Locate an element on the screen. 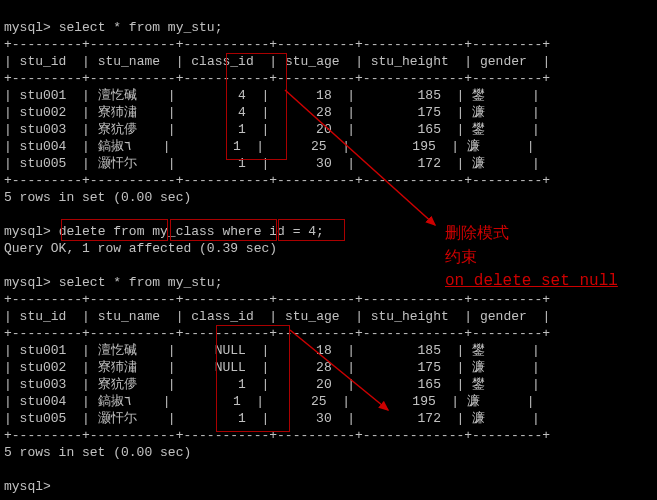 This screenshot has height=500, width=657. result-3: 5 rows in set (0.00 sec) is located at coordinates (98, 452).